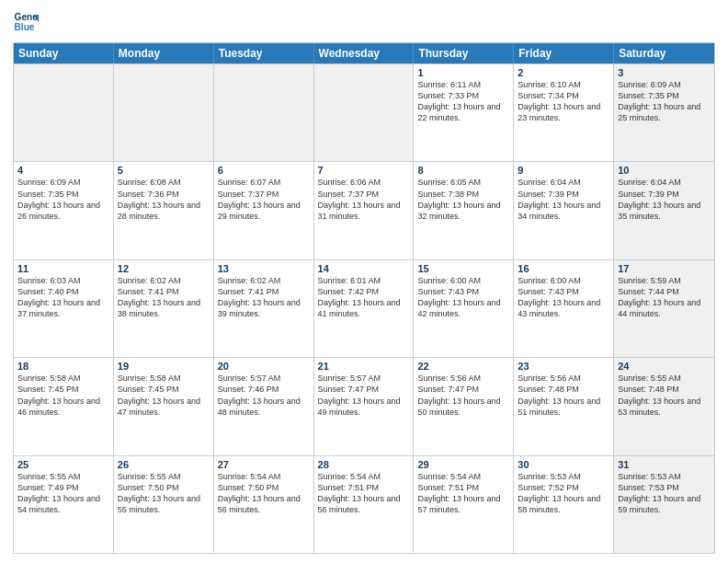  Describe the element at coordinates (264, 493) in the screenshot. I see `cell-info: Sunrise: 5:54 AM Sunset: 7:50 PM Dayligh…` at that location.